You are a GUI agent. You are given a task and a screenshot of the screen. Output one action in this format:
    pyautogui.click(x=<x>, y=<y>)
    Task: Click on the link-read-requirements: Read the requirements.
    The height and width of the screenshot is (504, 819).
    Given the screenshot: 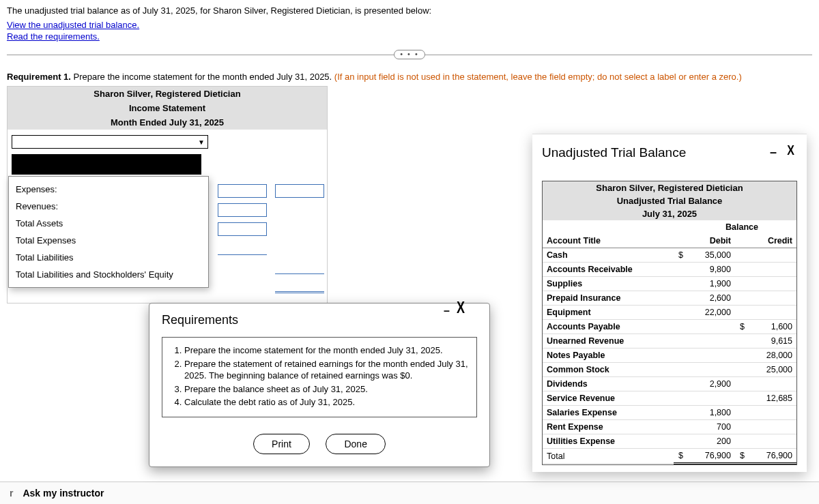 What is the action you would take?
    pyautogui.click(x=53, y=37)
    